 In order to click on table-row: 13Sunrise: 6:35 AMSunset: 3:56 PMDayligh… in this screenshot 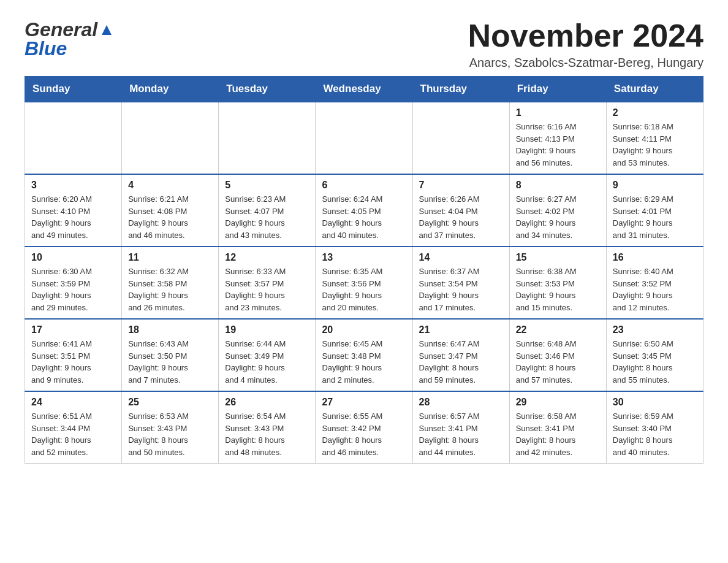, I will do `click(364, 283)`.